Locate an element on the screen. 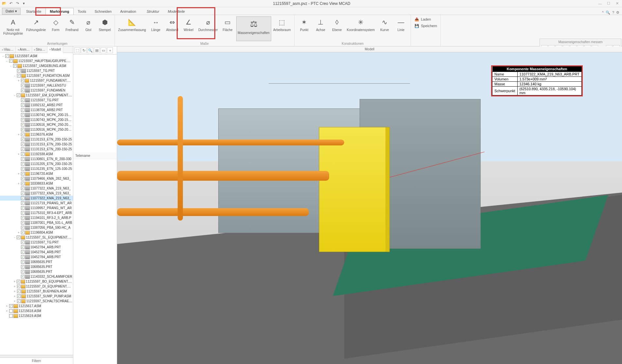  mt-refresh-icon: ↻ is located at coordinates (84, 50).